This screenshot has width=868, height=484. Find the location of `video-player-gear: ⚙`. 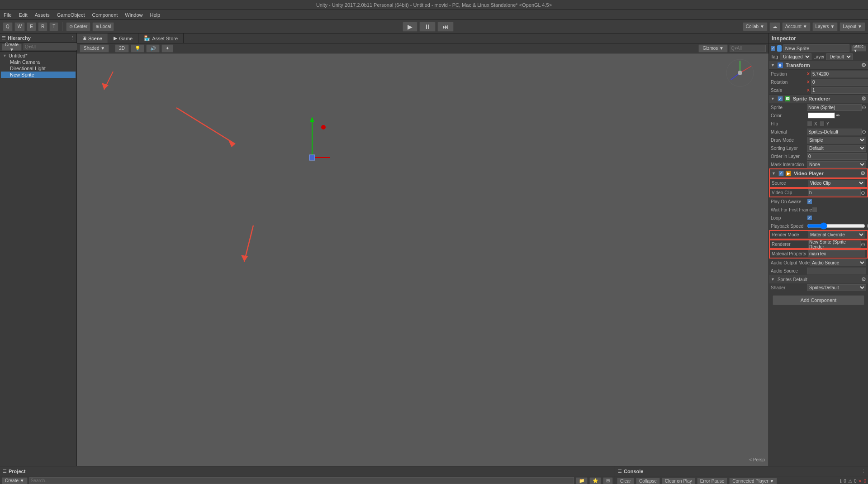

video-player-gear: ⚙ is located at coordinates (863, 173).